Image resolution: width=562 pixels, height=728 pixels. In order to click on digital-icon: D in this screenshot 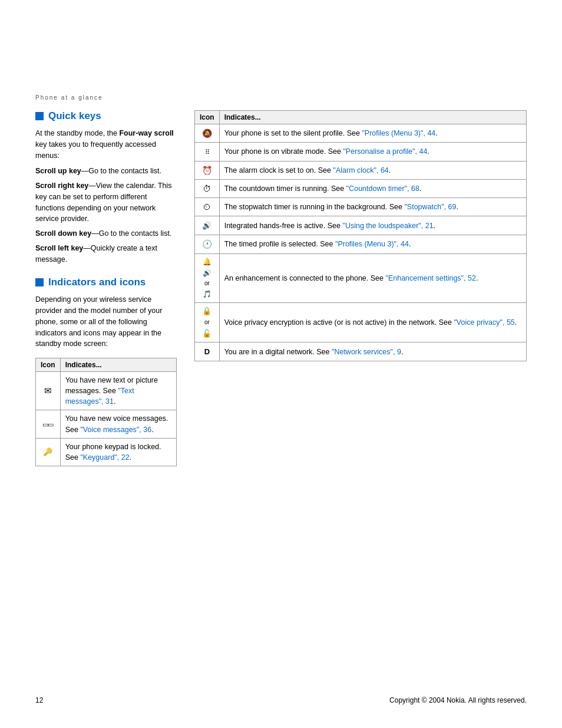, I will do `click(207, 351)`.